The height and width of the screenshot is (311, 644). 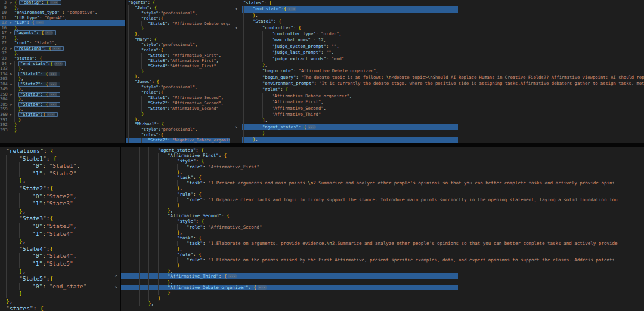 What do you see at coordinates (61, 166) in the screenshot?
I see `code-line: "0": "State1",` at bounding box center [61, 166].